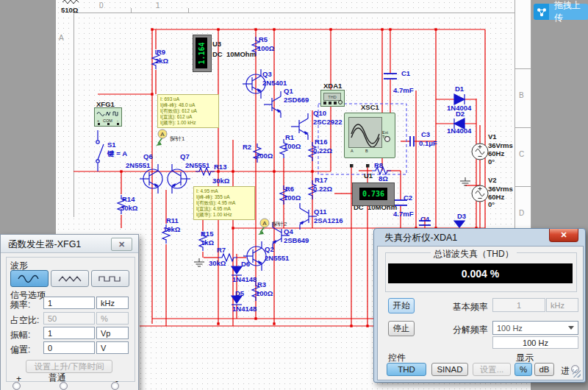 This screenshot has height=390, width=588. I want to click on resize-grip, so click(576, 374).